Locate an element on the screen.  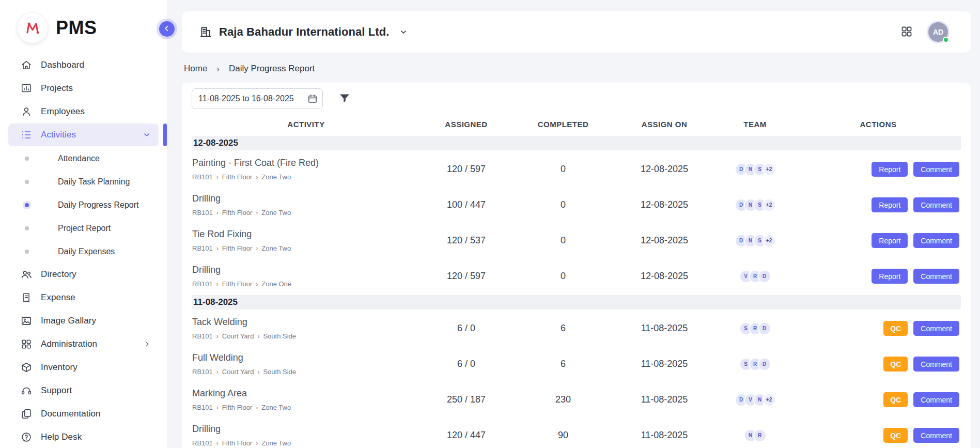
user-avatar: AD is located at coordinates (938, 32).